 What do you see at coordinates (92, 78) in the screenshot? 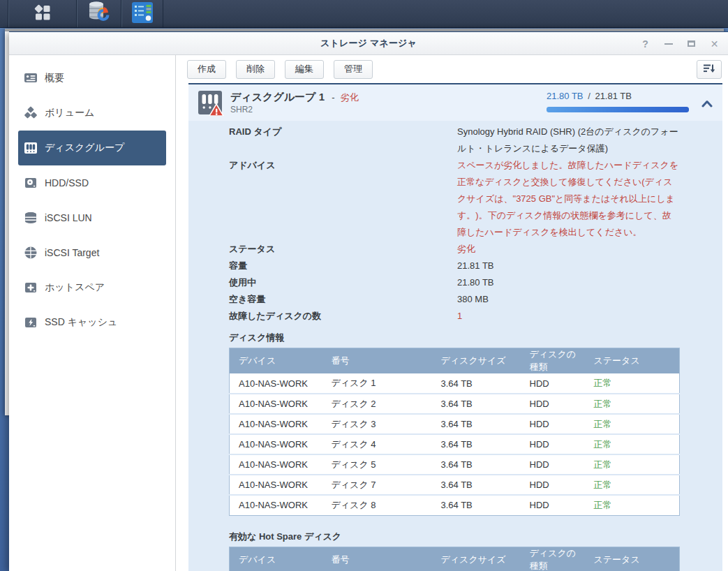
I see `sidebar-item-overview: 概要` at bounding box center [92, 78].